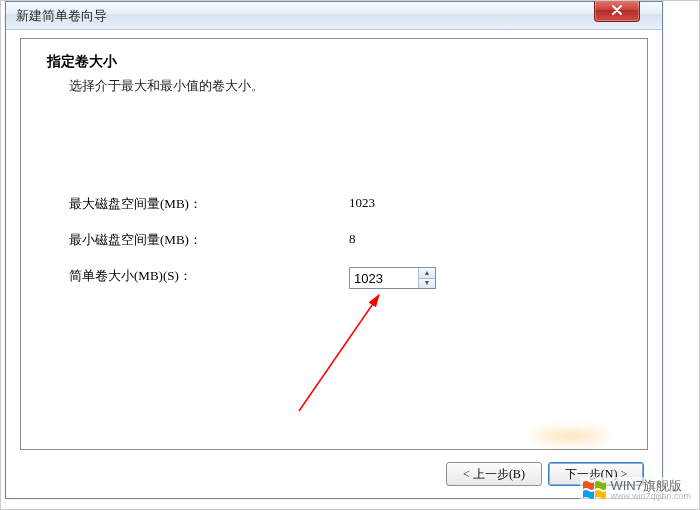 The image size is (700, 510). I want to click on close-button, so click(617, 11).